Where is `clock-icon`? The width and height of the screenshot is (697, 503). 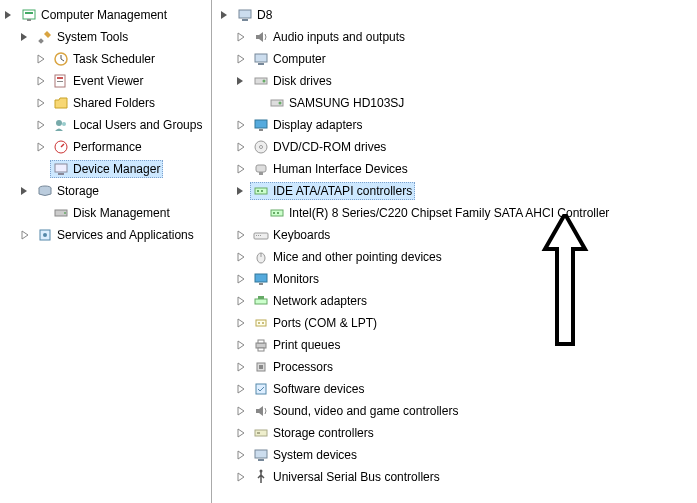
clock-icon is located at coordinates (61, 59).